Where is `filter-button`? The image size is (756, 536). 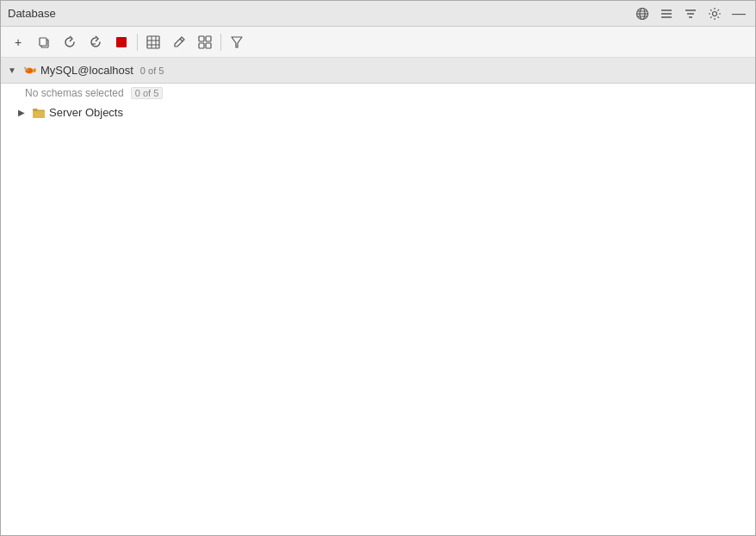 filter-button is located at coordinates (237, 42).